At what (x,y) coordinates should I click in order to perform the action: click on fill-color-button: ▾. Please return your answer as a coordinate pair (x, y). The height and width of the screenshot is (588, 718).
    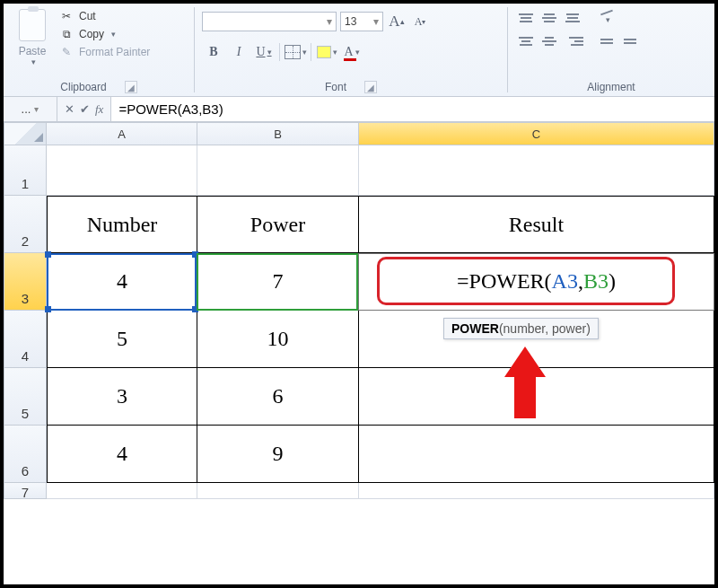
    Looking at the image, I should click on (327, 52).